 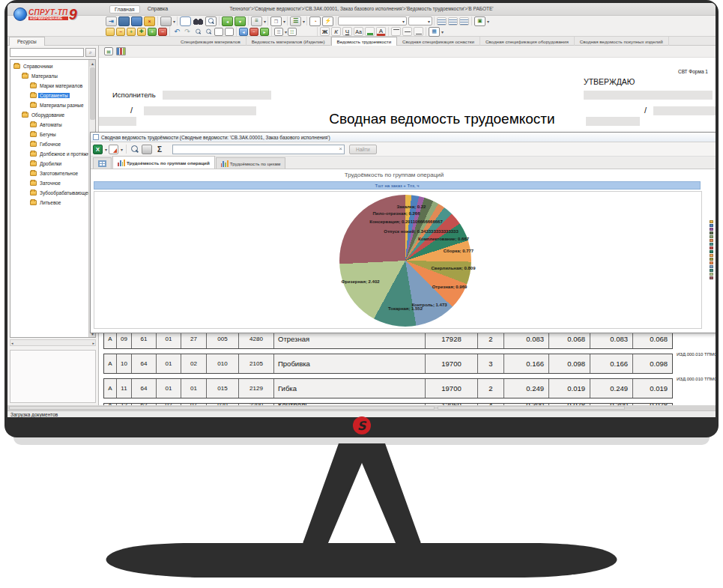 What do you see at coordinates (217, 95) in the screenshot?
I see `executor-field` at bounding box center [217, 95].